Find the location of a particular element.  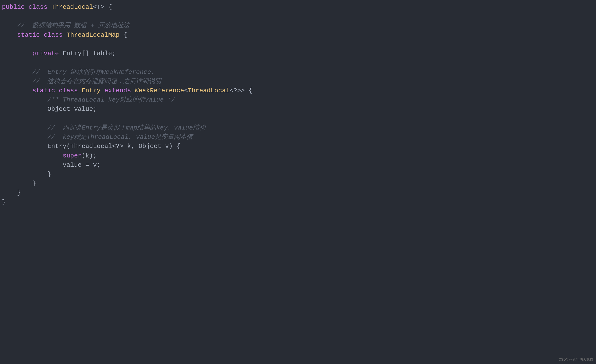

generic-param: <T> is located at coordinates (99, 7).